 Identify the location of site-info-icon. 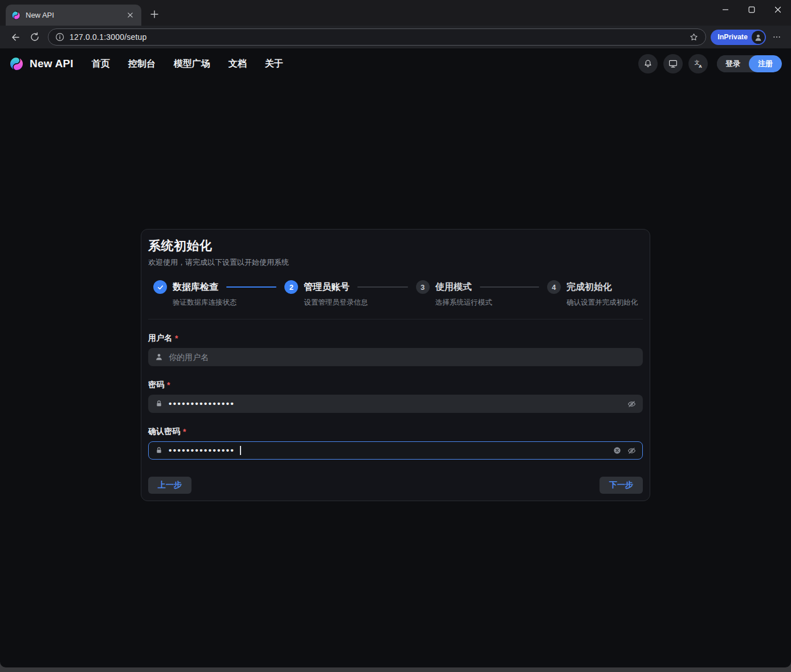
(60, 37).